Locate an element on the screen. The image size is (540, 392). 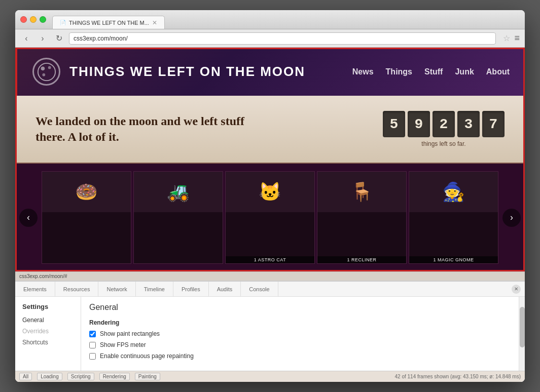
counter-area: 5 9 2 3 7 things left so far. is located at coordinates (444, 129).